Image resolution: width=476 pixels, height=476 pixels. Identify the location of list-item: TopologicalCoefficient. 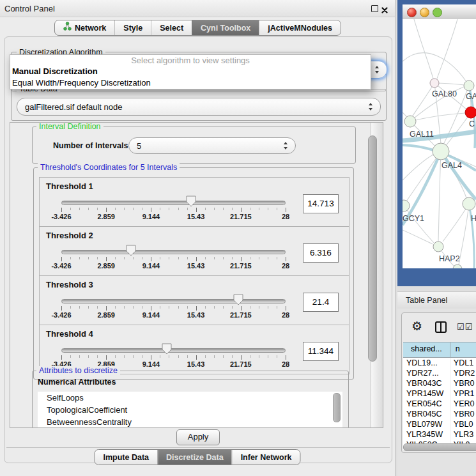
(190, 410).